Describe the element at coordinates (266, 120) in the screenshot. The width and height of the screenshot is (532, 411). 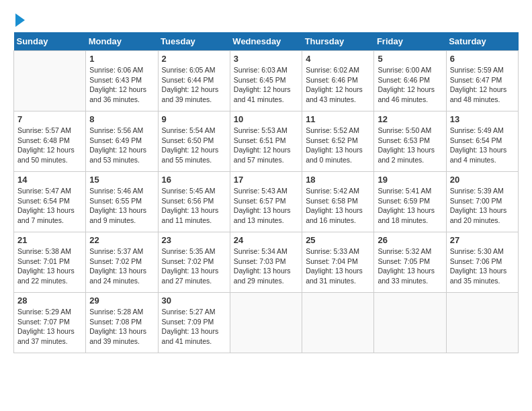
I see `day-number: 10` at that location.